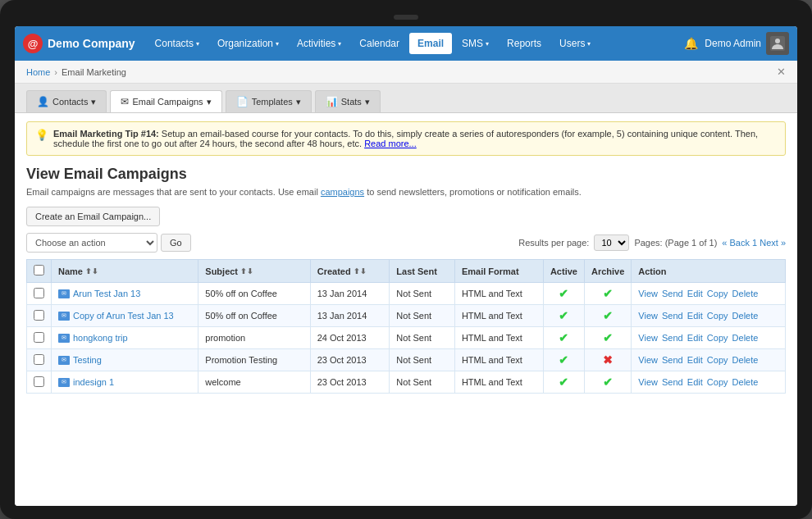  What do you see at coordinates (79, 43) in the screenshot?
I see `brand-logo: @ Demo Company` at bounding box center [79, 43].